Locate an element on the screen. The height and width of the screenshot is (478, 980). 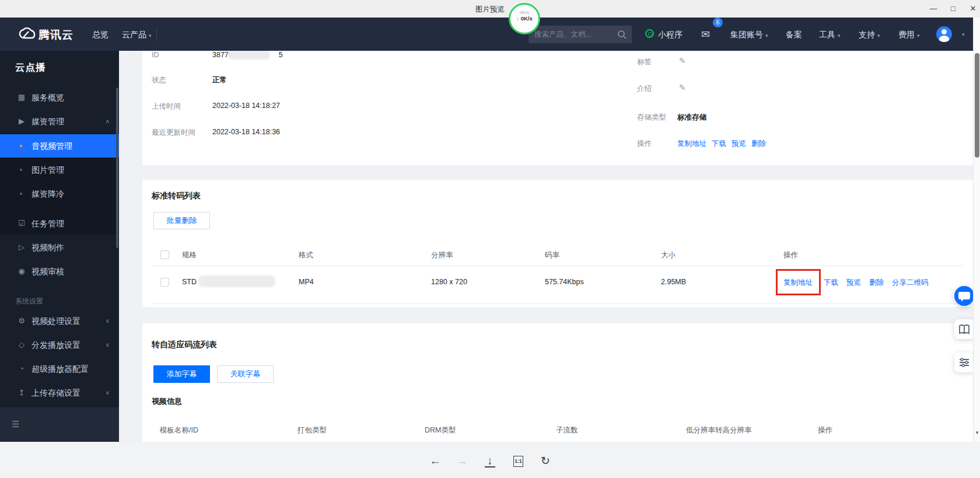
mail-icon: ✉ is located at coordinates (706, 34).